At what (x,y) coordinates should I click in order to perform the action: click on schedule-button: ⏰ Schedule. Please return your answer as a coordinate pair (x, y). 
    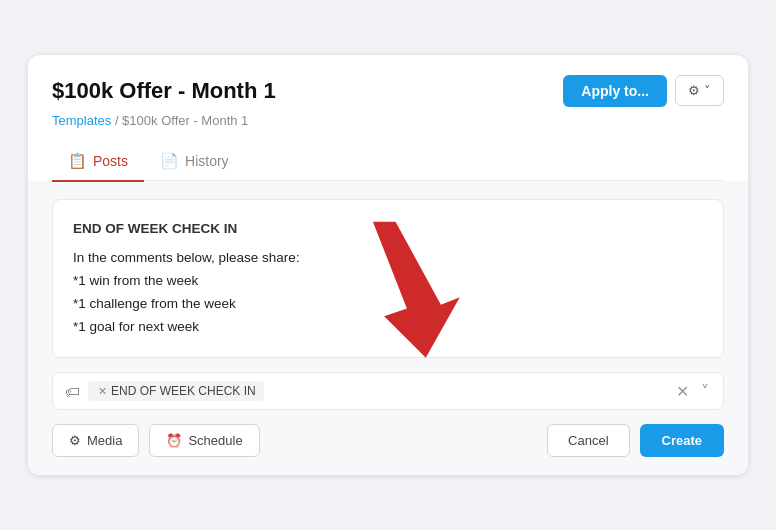
    Looking at the image, I should click on (204, 440).